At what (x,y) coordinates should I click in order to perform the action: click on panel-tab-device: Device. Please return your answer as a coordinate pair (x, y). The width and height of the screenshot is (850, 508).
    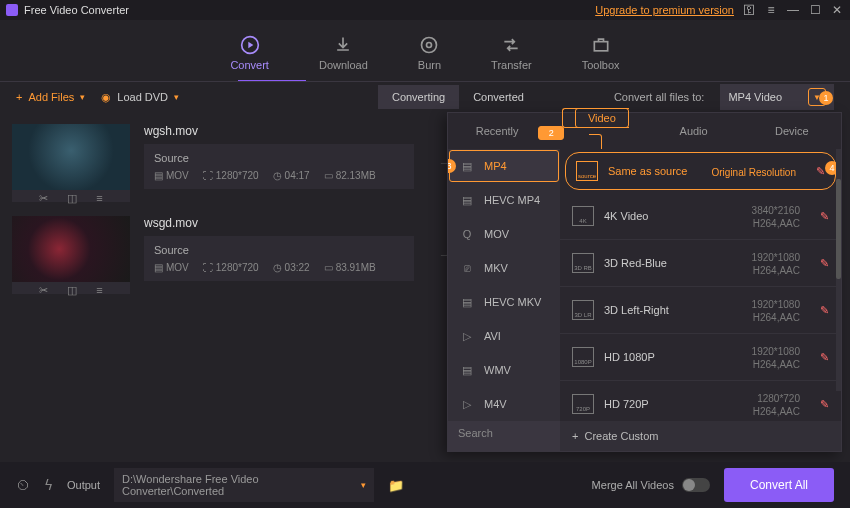
    Looking at the image, I should click on (792, 131).